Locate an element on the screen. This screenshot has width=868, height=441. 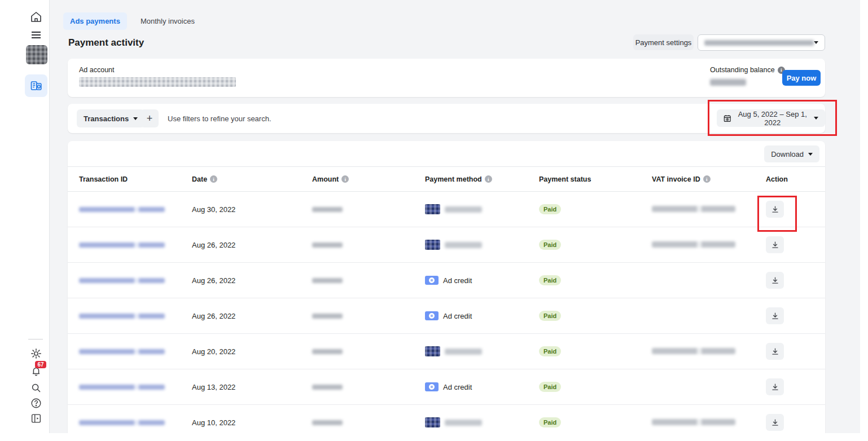
avatar is located at coordinates (37, 55).